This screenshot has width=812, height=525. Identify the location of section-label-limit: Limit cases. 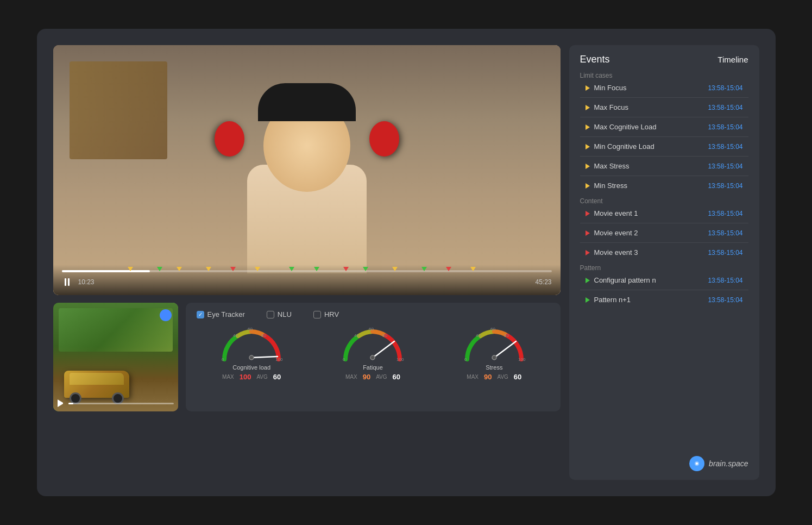
(664, 76).